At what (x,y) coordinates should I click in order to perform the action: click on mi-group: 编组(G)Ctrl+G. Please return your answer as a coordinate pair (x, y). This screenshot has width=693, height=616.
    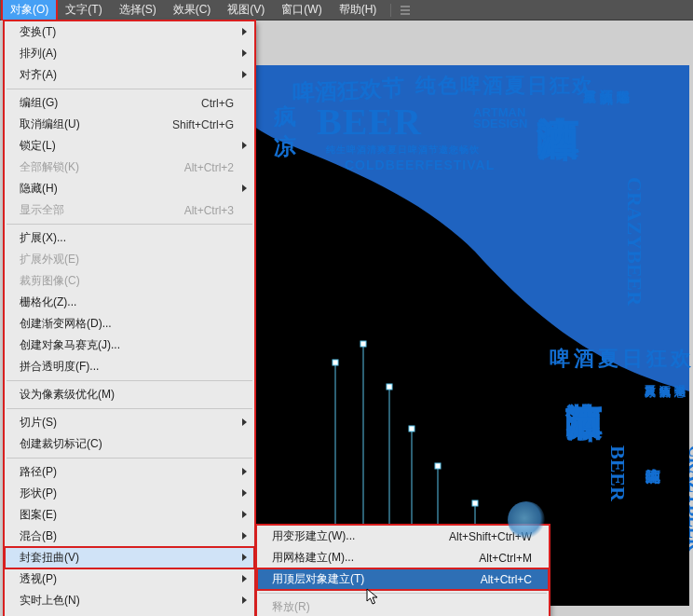
    Looking at the image, I should click on (129, 103).